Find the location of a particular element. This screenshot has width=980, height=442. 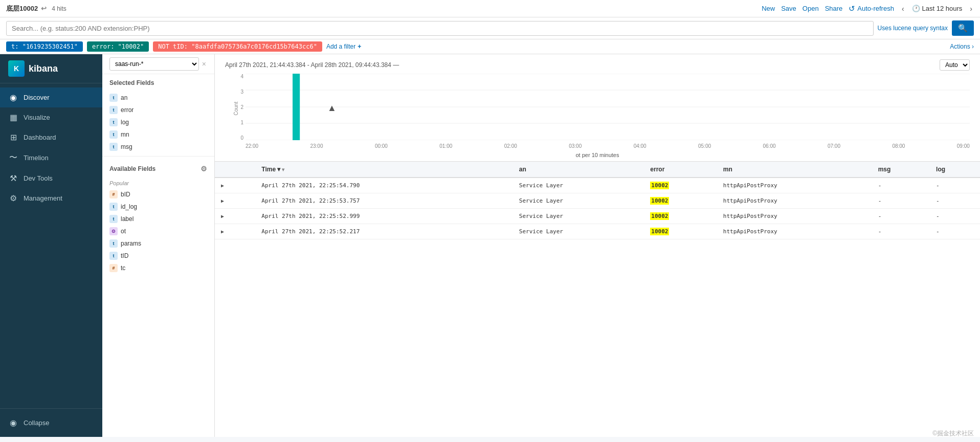

sidebar-item-devtools: ⚒ Dev Tools is located at coordinates (51, 178).